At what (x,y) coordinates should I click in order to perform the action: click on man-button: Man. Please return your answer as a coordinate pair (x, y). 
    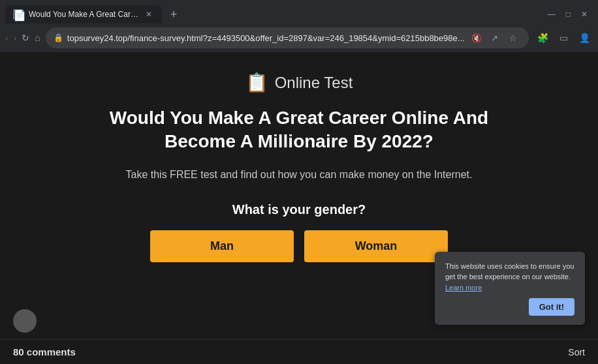
    Looking at the image, I should click on (222, 247).